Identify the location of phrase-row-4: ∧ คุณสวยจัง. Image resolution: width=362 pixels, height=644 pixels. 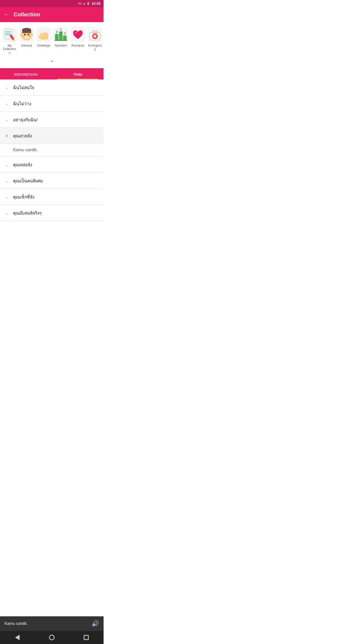
(52, 136).